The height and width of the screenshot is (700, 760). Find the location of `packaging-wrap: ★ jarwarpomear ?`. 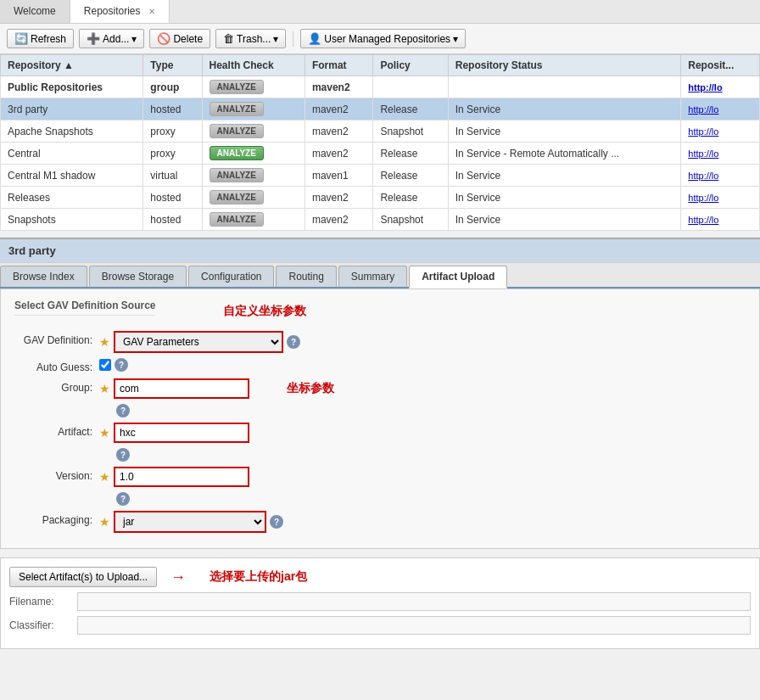

packaging-wrap: ★ jarwarpomear ? is located at coordinates (422, 522).